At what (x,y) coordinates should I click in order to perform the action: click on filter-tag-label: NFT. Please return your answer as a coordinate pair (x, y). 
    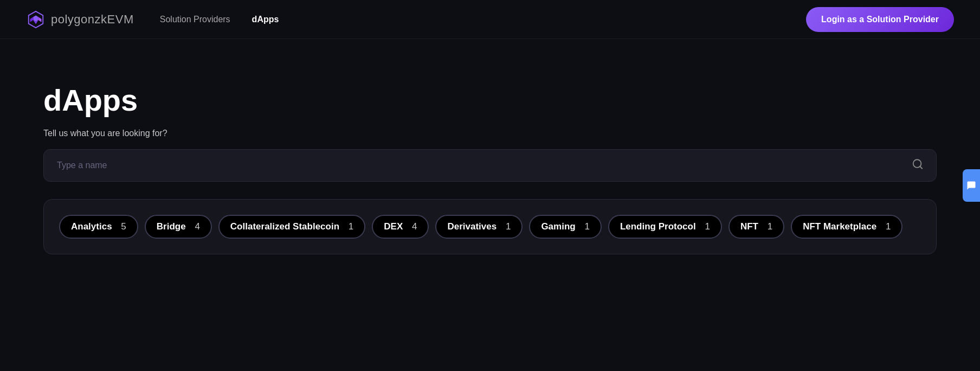
    Looking at the image, I should click on (749, 227).